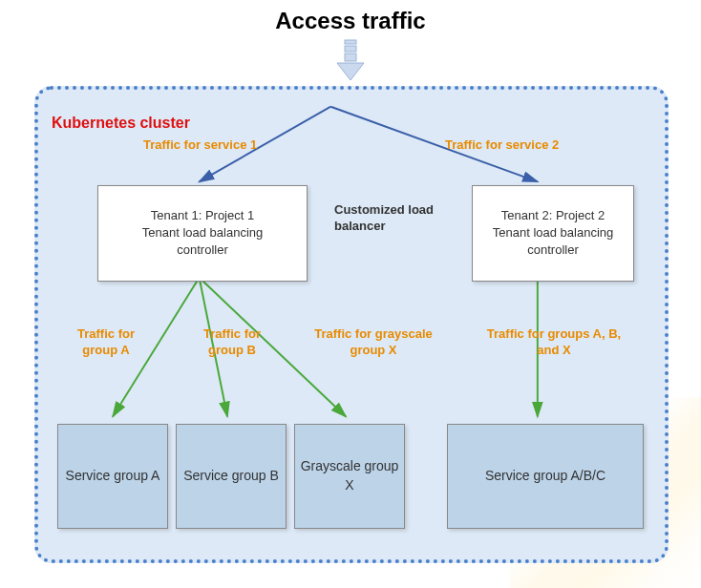 The width and height of the screenshot is (701, 588). Describe the element at coordinates (502, 145) in the screenshot. I see `edge-label-service2: Traffic for service 2` at that location.